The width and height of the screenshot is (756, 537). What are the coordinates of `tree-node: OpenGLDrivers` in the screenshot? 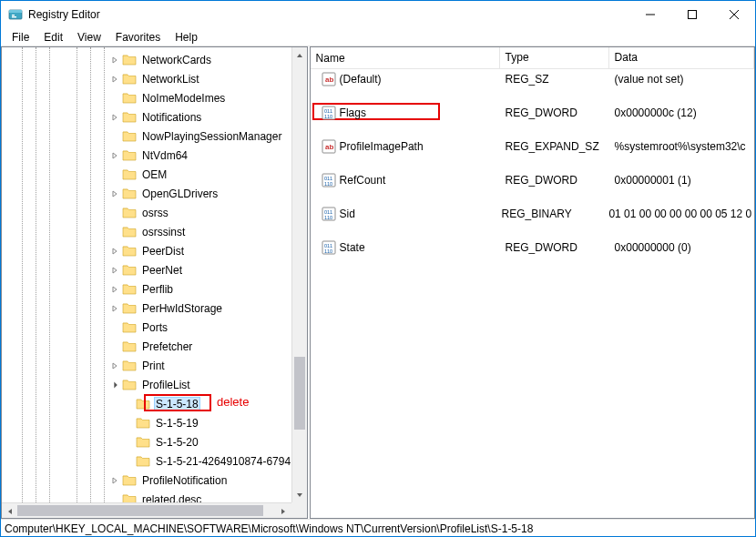 It's located at (155, 194).